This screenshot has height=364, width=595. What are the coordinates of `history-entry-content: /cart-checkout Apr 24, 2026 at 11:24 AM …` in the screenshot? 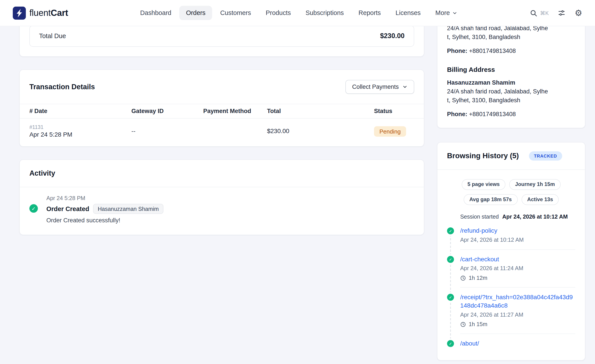 It's located at (518, 271).